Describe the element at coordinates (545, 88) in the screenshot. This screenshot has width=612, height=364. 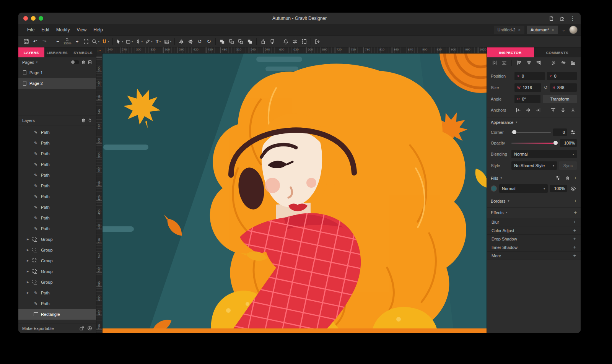
I see `link-dimensions-icon: ↺` at that location.